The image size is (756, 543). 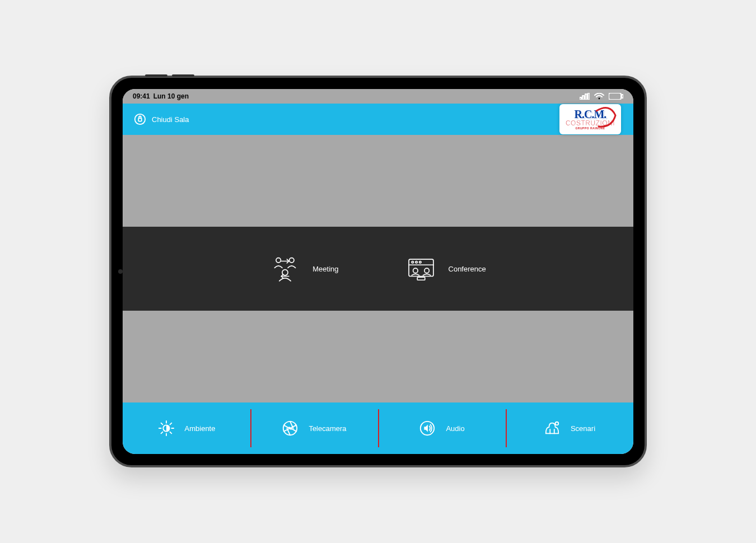 I want to click on status-date: Lun 10 gen, so click(x=171, y=96).